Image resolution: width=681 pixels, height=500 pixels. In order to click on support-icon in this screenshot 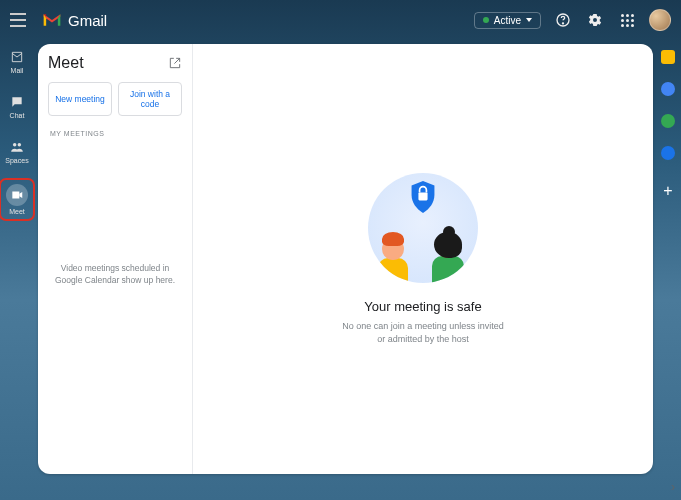, I will do `click(563, 20)`.